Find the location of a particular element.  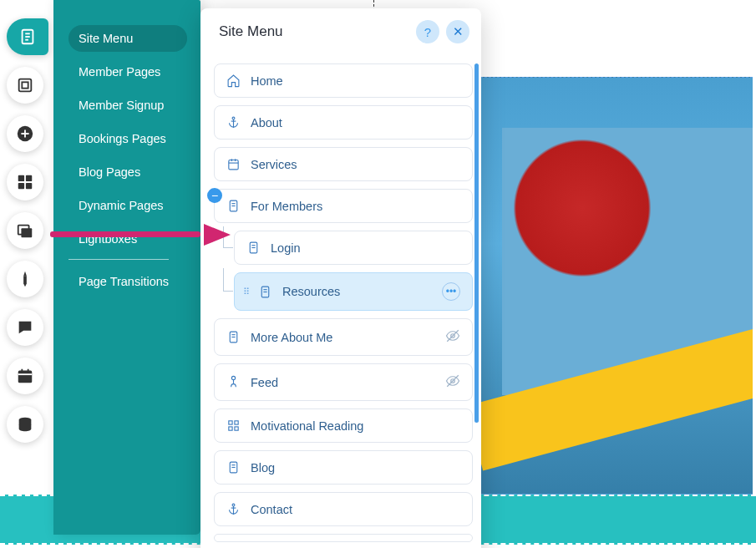

page-services: Services is located at coordinates (343, 164).